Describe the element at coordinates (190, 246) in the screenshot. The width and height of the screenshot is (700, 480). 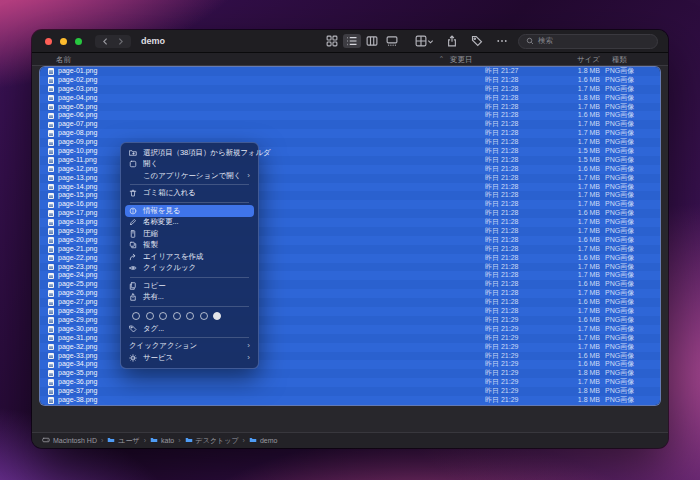
I see `menu-item: 複製` at that location.